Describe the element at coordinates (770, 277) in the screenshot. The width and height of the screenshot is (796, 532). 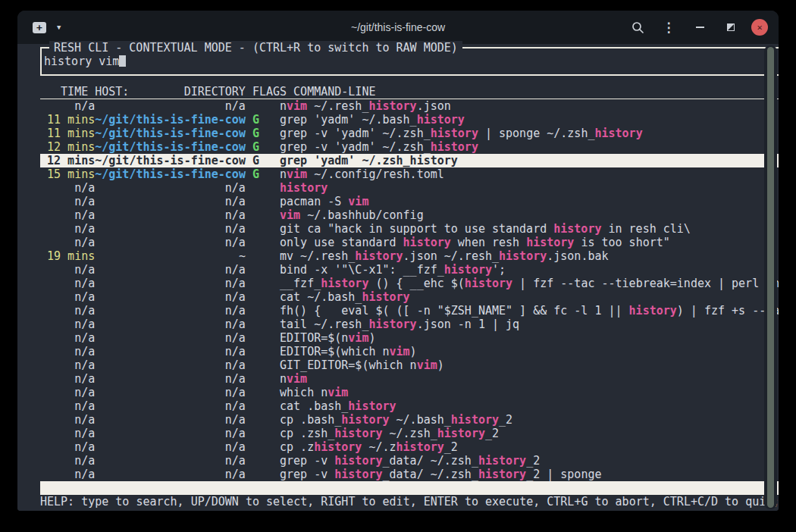
I see `scrollbar` at that location.